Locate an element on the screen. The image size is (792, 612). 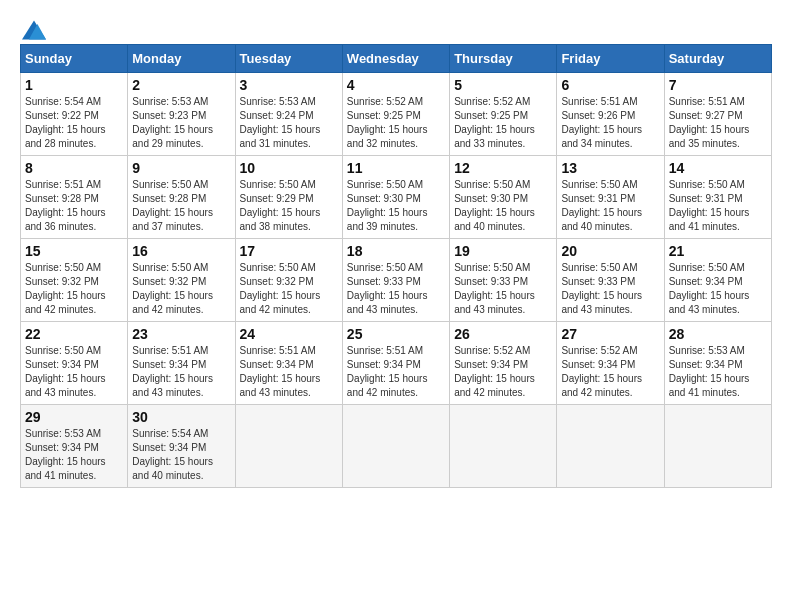
day-number: 17 is located at coordinates (289, 251).